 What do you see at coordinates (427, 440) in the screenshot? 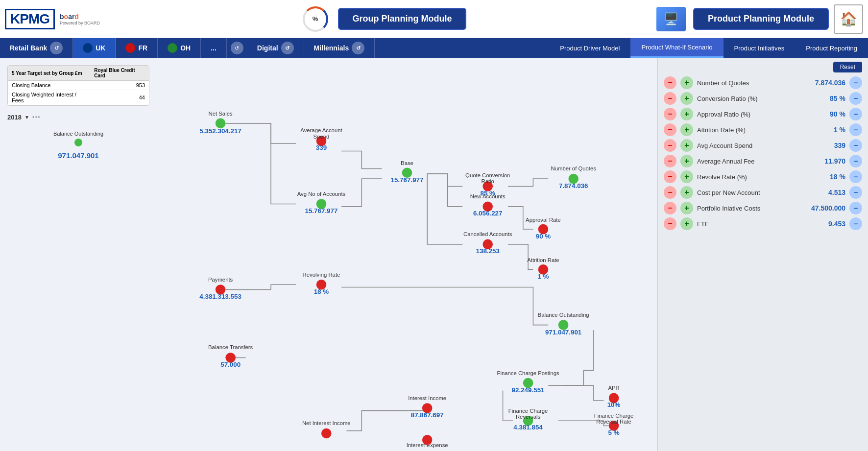
I see `interest-expense-dot` at bounding box center [427, 440].